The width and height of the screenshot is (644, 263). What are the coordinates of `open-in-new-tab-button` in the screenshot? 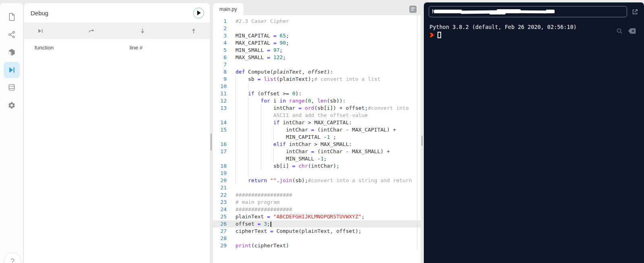 It's located at (635, 12).